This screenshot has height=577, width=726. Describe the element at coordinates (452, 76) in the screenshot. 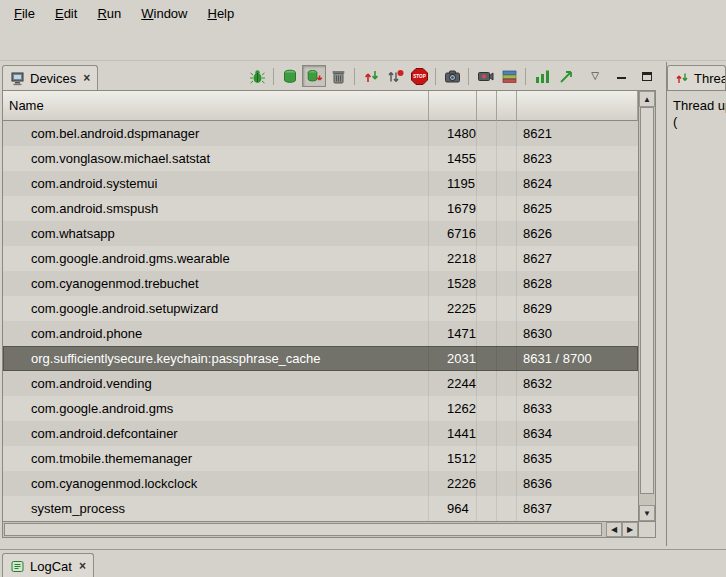

I see `screen-capture-button` at that location.